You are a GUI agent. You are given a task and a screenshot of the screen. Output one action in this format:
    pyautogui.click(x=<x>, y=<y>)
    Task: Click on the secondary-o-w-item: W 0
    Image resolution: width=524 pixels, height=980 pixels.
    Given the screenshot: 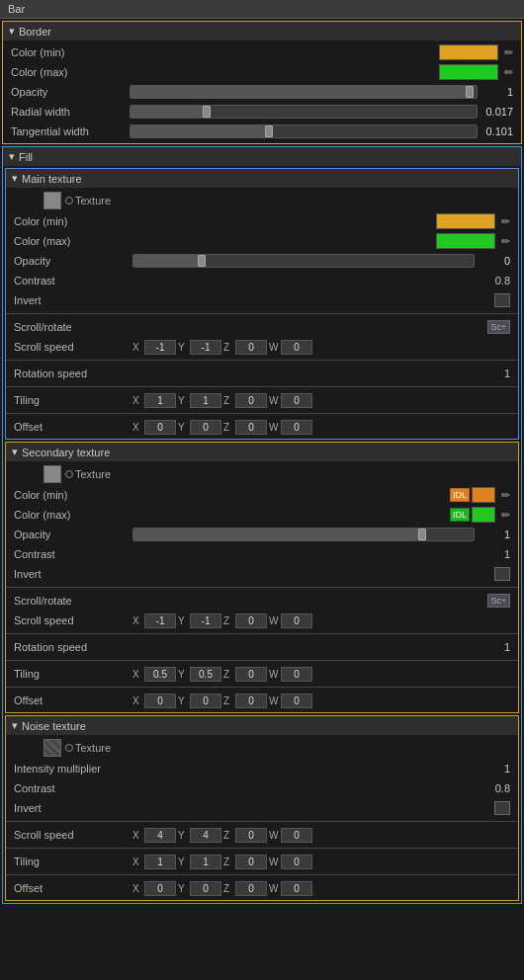 What is the action you would take?
    pyautogui.click(x=291, y=701)
    